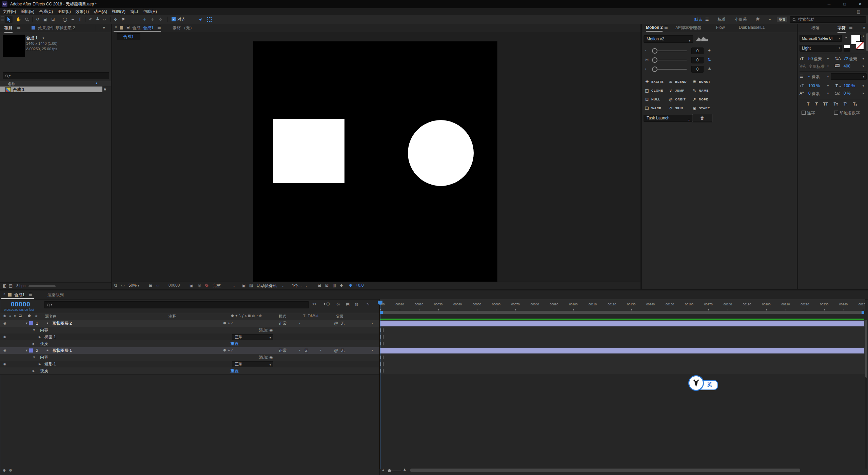 The height and width of the screenshot is (475, 868). I want to click on flowchart-icon: ♣, so click(105, 89).